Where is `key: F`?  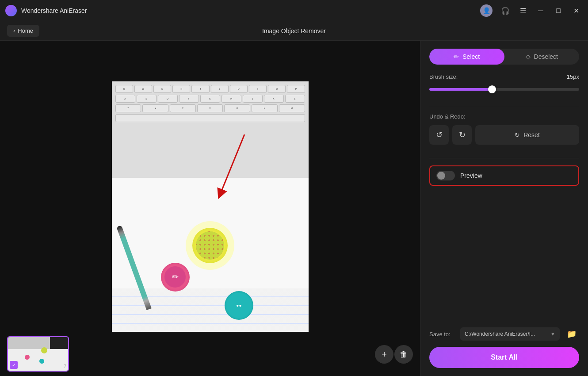 key: F is located at coordinates (189, 99).